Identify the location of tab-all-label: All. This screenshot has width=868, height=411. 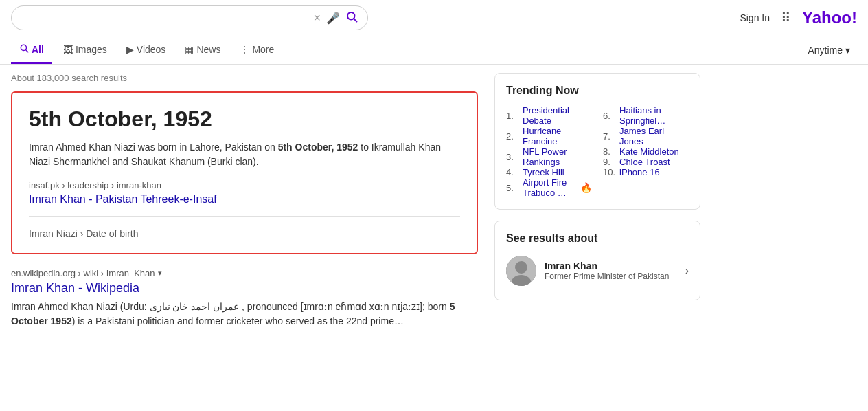
(38, 49).